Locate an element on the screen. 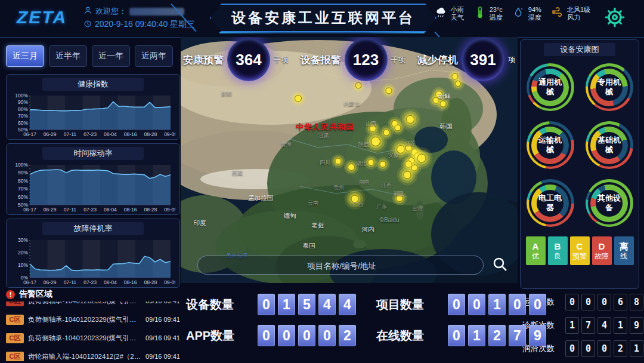  chart-panel-health-index: 健康指数 100%90%80%70%60%50%06-1706-2907-110… is located at coordinates (93, 107).